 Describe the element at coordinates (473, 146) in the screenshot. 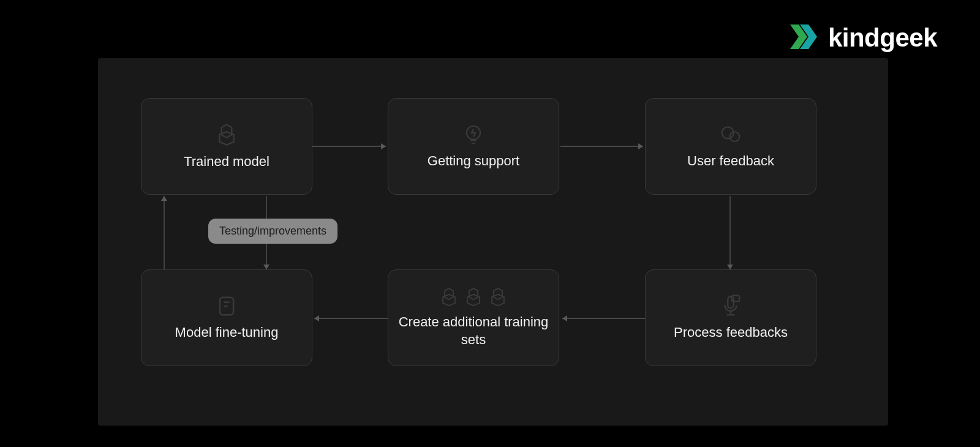

I see `node-getting-support: Getting support` at that location.